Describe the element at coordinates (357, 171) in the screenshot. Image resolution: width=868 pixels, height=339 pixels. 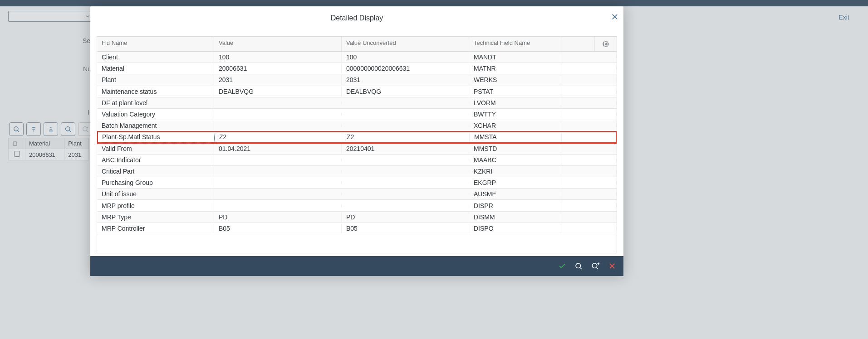
I see `table-row: Critical PartKZKRI` at that location.